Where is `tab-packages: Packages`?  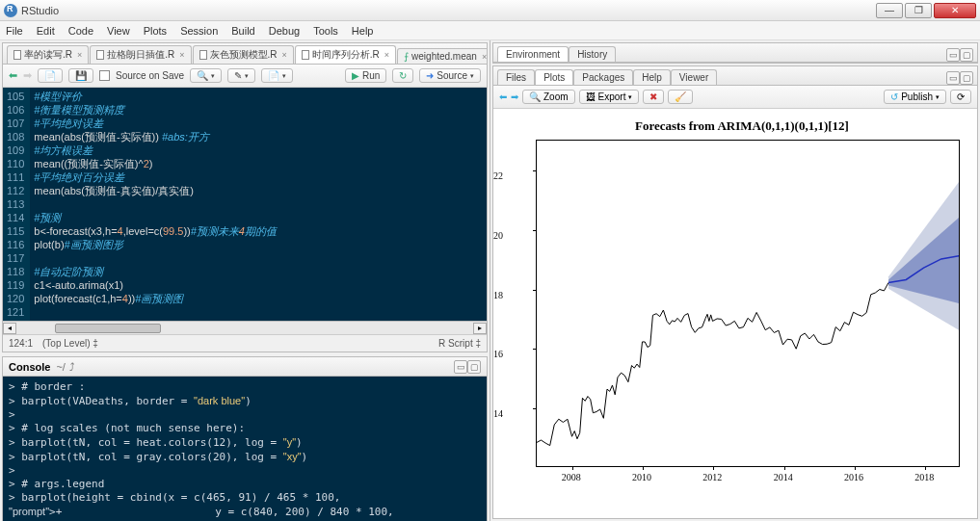 tab-packages: Packages is located at coordinates (603, 77).